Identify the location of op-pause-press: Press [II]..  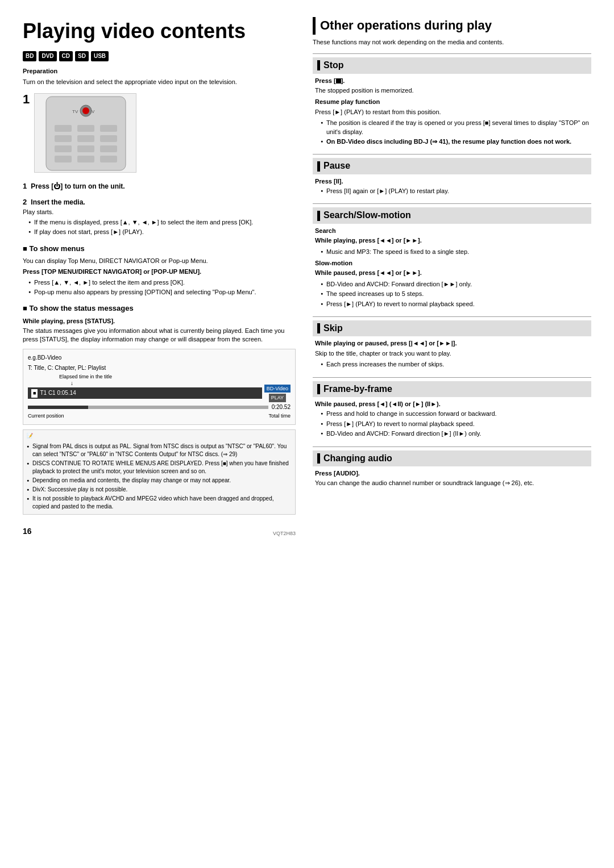
(452, 182).